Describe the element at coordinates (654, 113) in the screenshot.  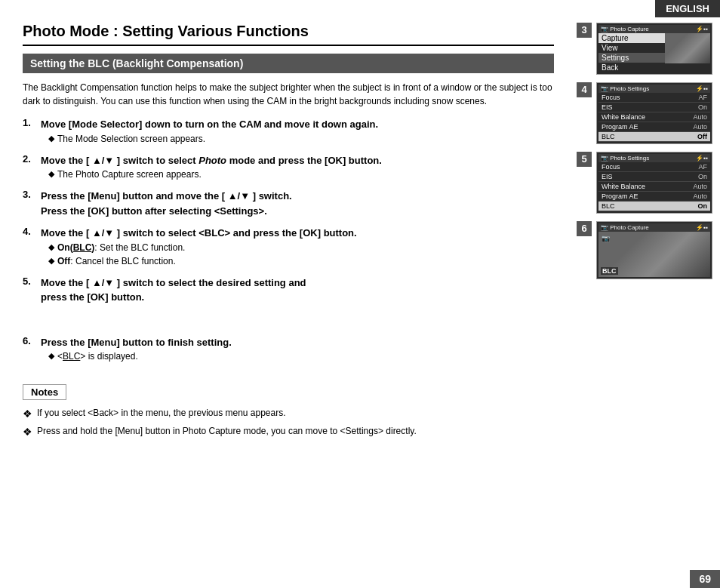
I see `screenshot-4-img: 📷 Photo Settings ⚡▪▪ Focus AF EIS On Whi…` at that location.